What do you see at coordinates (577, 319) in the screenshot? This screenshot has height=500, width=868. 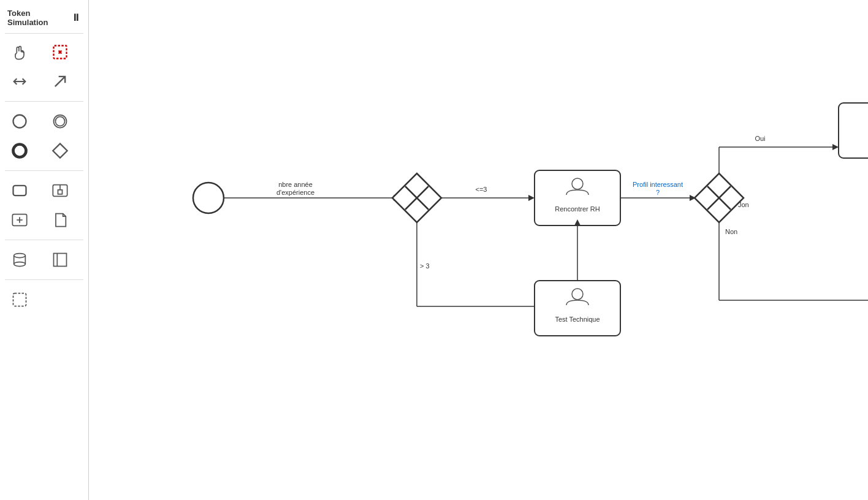 I see `task-test-label: Test Technique` at bounding box center [577, 319].